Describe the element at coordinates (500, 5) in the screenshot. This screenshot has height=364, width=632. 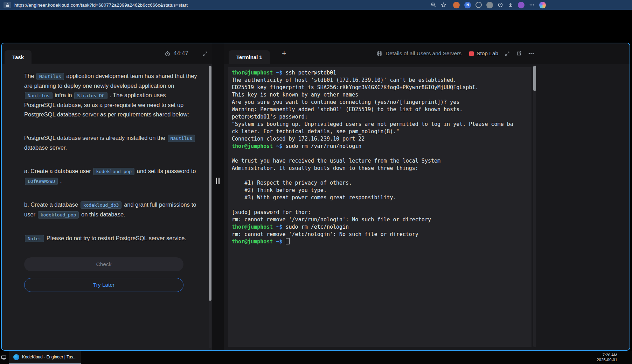
I see `history-icon` at that location.